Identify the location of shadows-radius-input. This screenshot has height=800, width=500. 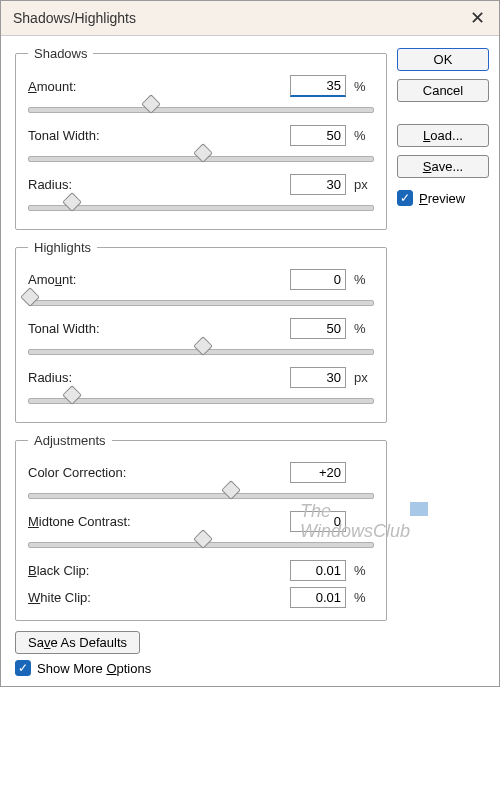
(318, 184).